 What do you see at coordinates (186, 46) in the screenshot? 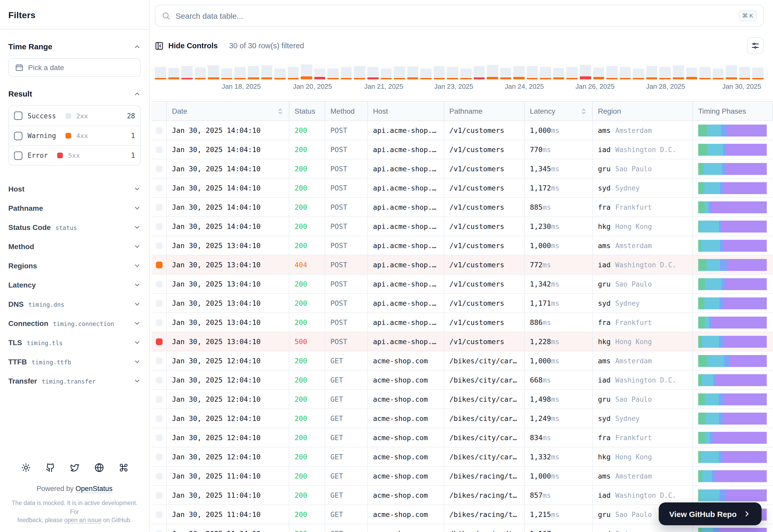
I see `hide-controls-button: Hide Controls` at bounding box center [186, 46].